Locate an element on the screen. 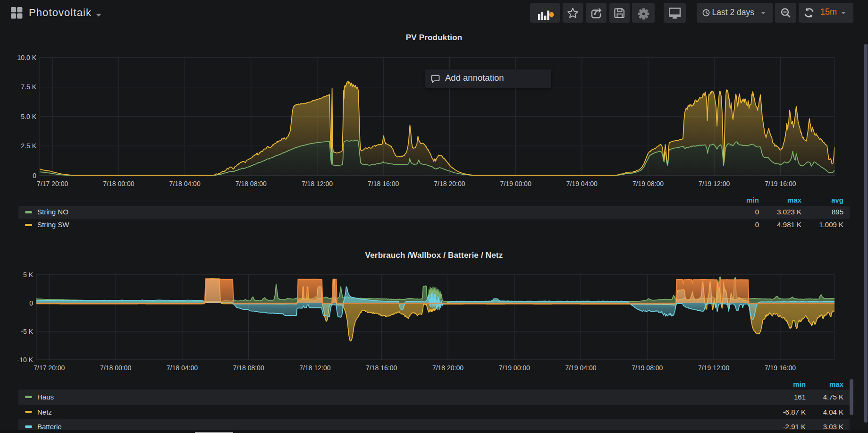 This screenshot has height=433, width=868. svg-text: -5 K is located at coordinates (27, 331).